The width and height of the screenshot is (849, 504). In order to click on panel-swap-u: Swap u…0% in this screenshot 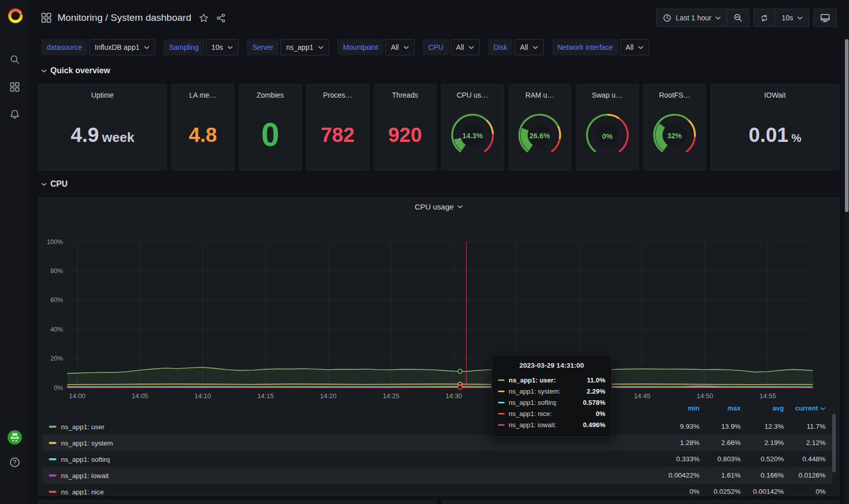, I will do `click(607, 127)`.